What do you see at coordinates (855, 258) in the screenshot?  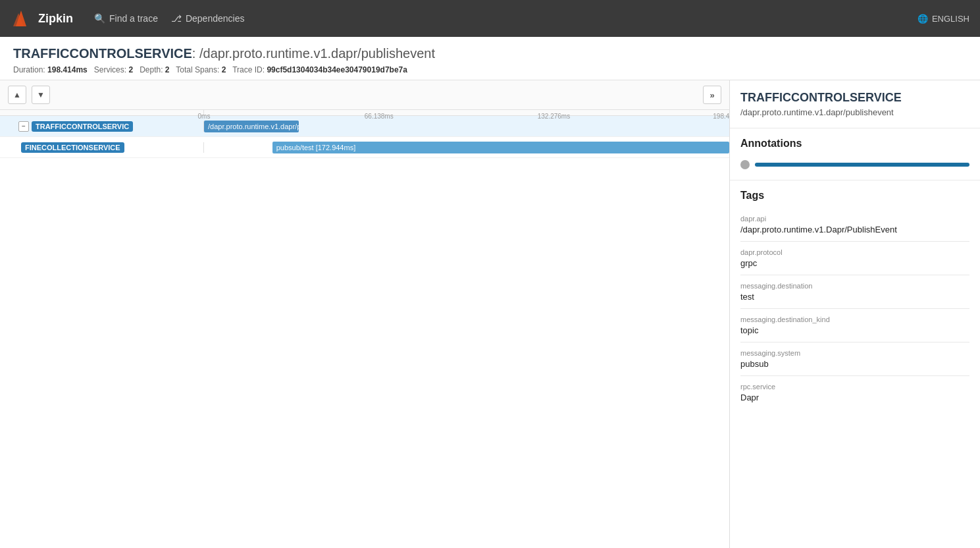 I see `tag-row-dapr-protocol: dapr.protocol grpc` at bounding box center [855, 258].